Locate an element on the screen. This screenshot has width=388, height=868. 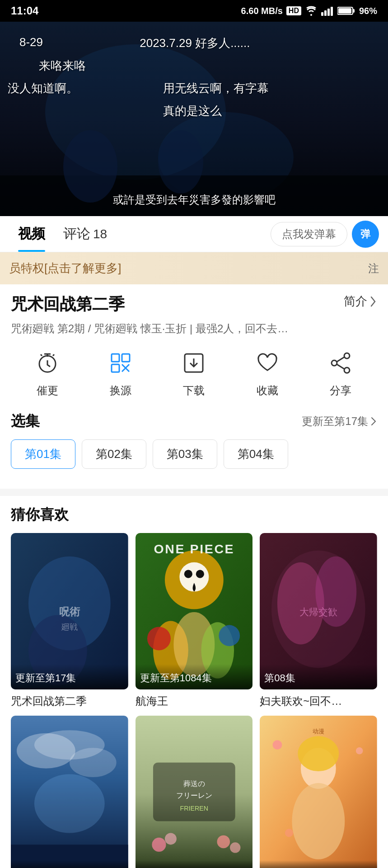
episode-title: 选集 is located at coordinates (25, 421).